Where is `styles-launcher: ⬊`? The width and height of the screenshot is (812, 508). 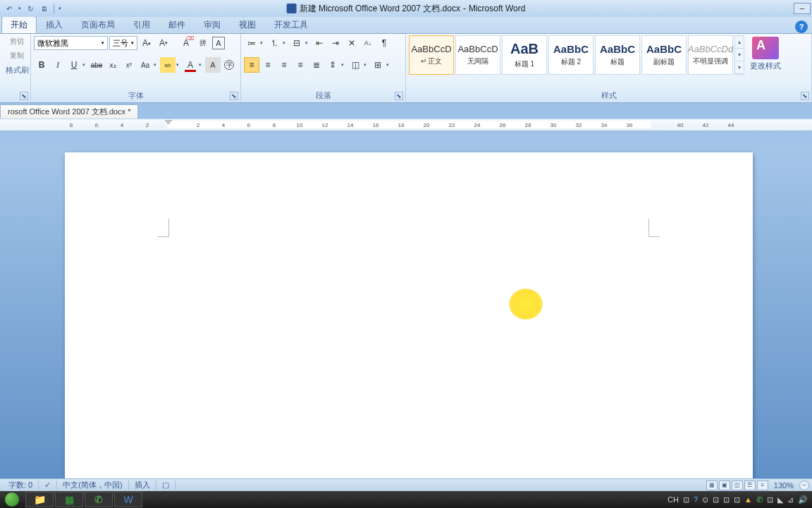
styles-launcher: ⬊ is located at coordinates (805, 96).